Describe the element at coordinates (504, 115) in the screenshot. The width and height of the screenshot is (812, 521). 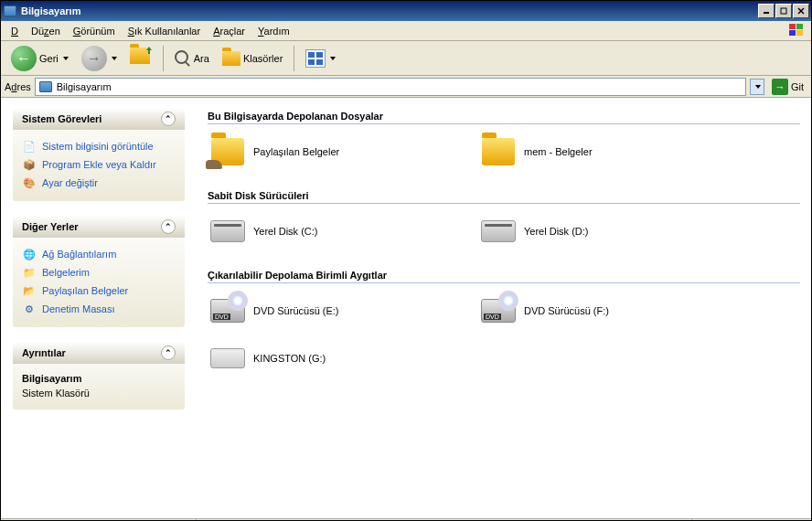
I see `files-section-header: Bu Bilgisayarda Depolanan Dosyalar` at that location.